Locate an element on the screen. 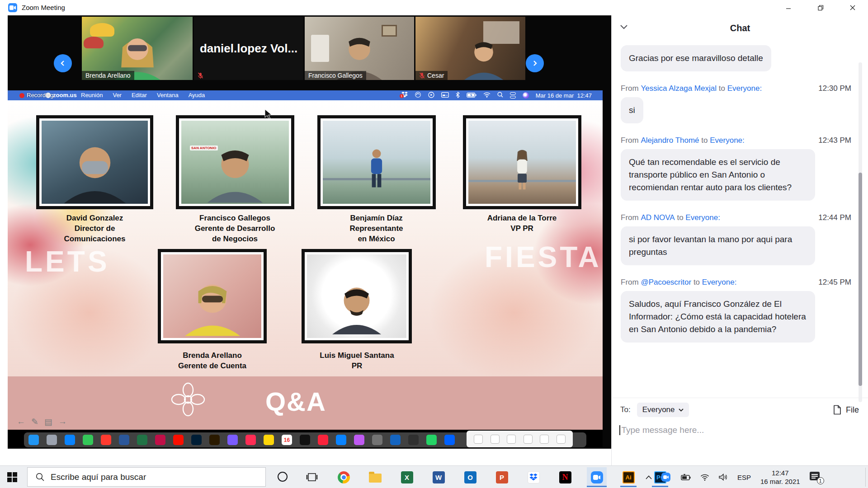 Image resolution: width=868 pixels, height=488 pixels. sender-name-link: AD NOVA is located at coordinates (657, 218).